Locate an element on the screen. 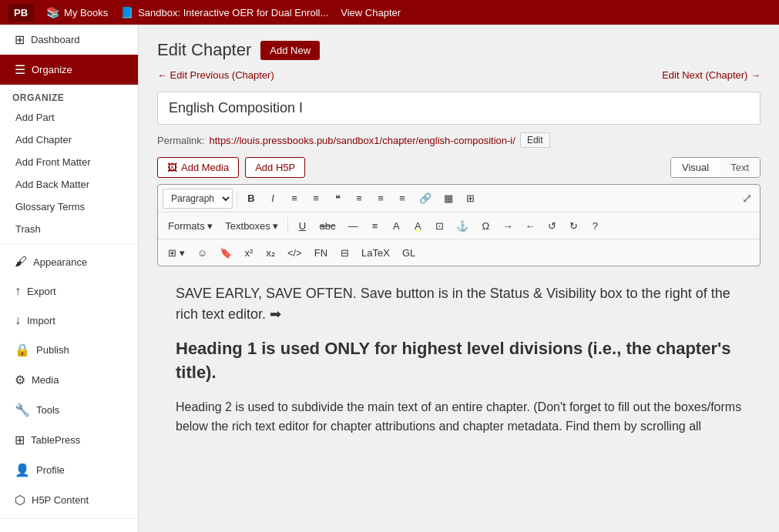  align-center-button: ≡ is located at coordinates (381, 199).